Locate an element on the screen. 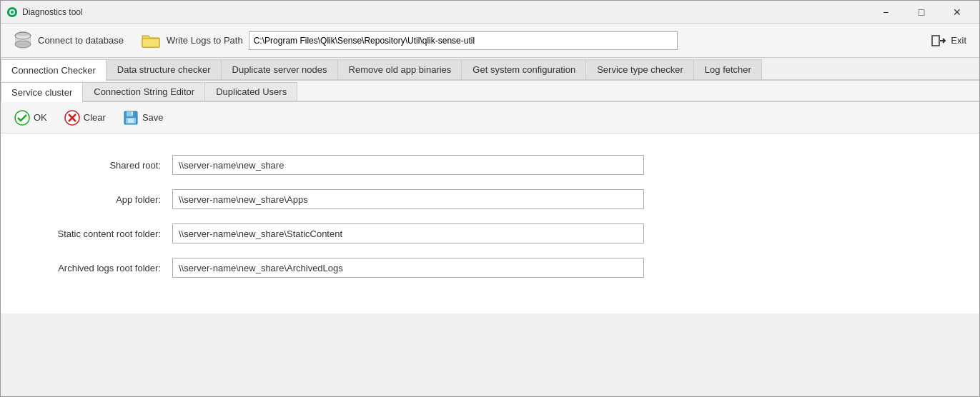 This screenshot has width=980, height=397. action-toolbar: OK Clear Save is located at coordinates (490, 118).